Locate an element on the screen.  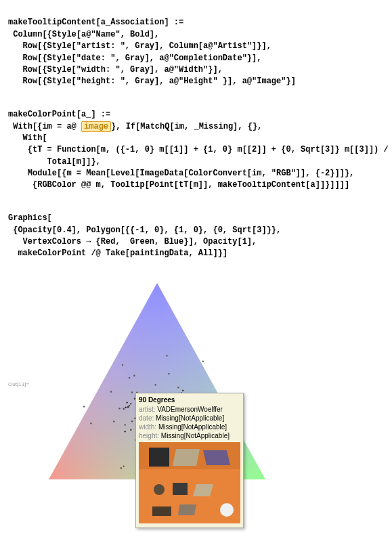
code-line: Row[{Style["artist: ", Gray], Column[a@"… is located at coordinates (139, 46).